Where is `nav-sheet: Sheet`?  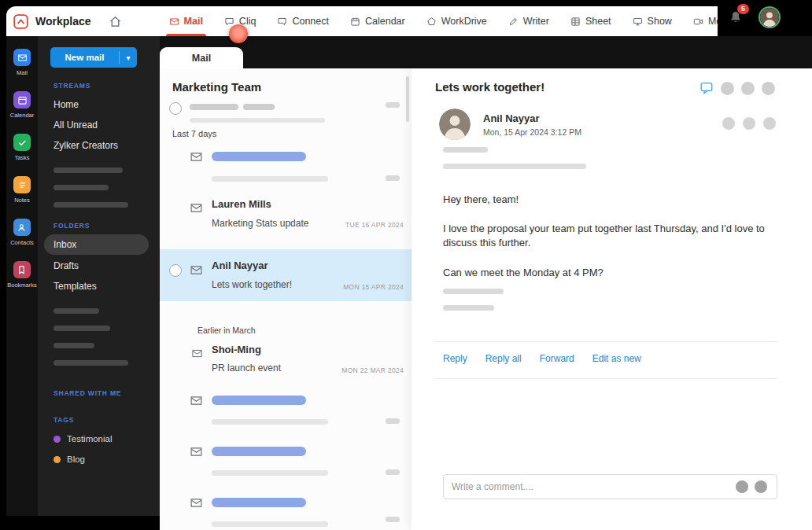
nav-sheet: Sheet is located at coordinates (591, 21).